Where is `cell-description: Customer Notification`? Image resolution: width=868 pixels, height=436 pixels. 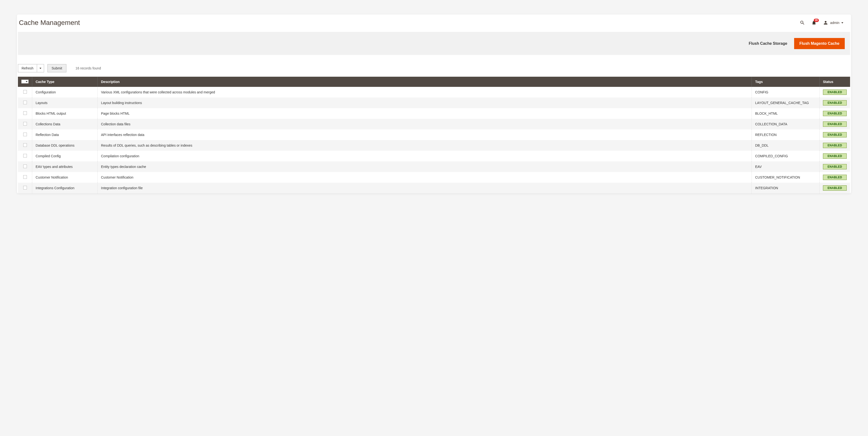
cell-description: Customer Notification is located at coordinates (425, 177).